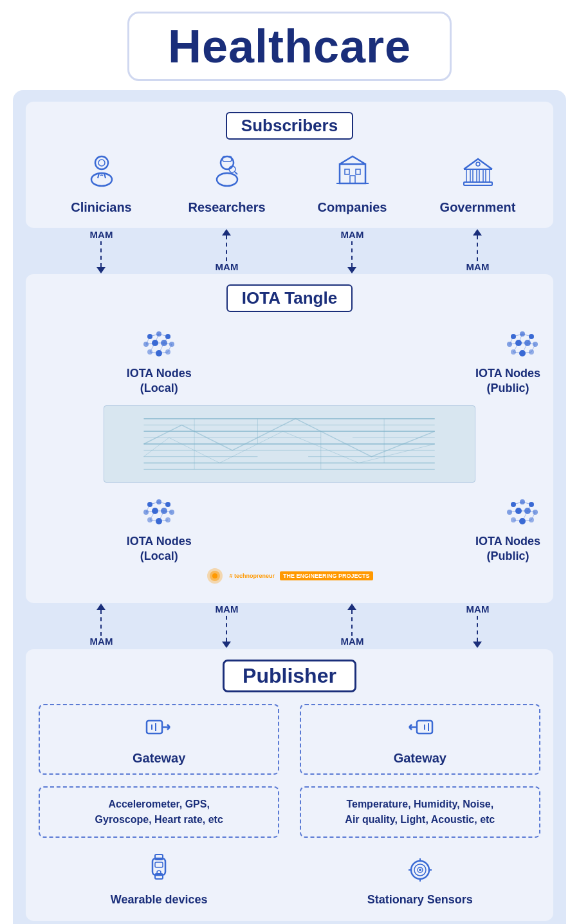 The width and height of the screenshot is (579, 924). Describe the element at coordinates (353, 641) in the screenshot. I see `mam-bot-label-3: MAM` at that location.